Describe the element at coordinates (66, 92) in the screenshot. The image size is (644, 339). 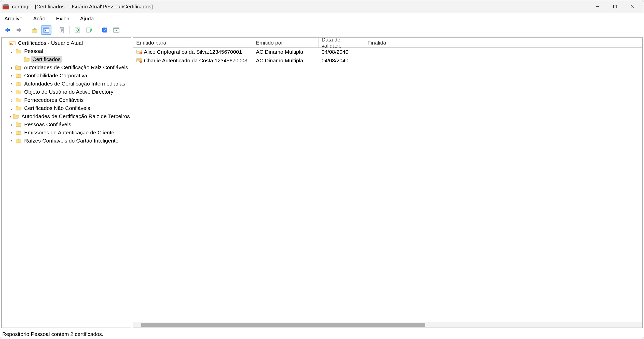
I see `tree: Certificados - Usuário Atual ⌄PessoalCer…` at that location.